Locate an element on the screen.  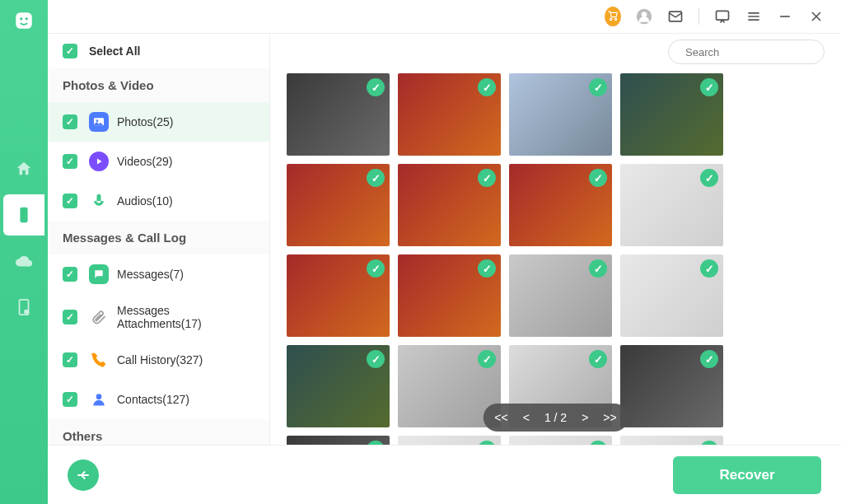
category-photos: Photos(25) is located at coordinates (158, 122).